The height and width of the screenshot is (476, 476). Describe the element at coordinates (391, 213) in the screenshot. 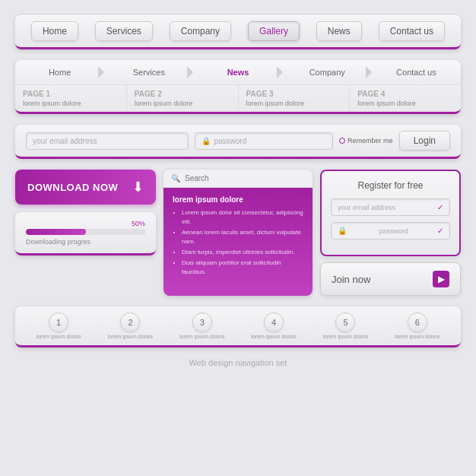

I see `register-box: Register for free your email address ✓ 🔒…` at that location.